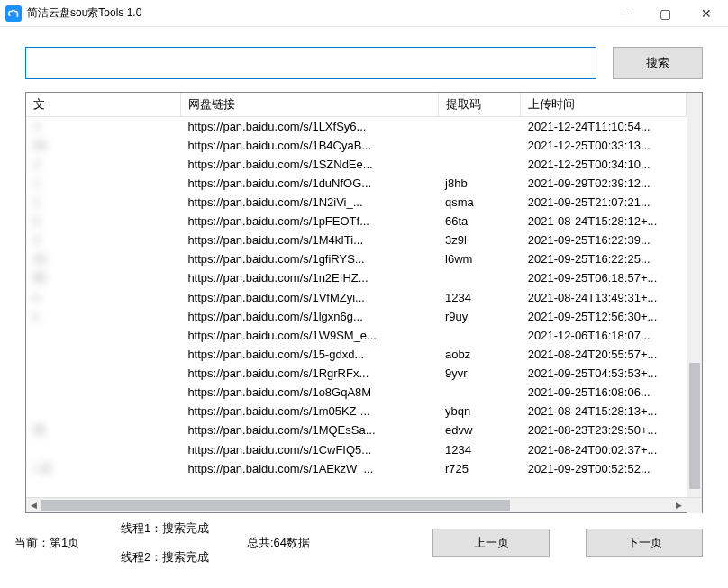 The height and width of the screenshot is (588, 728). What do you see at coordinates (309, 126) in the screenshot?
I see `cell-link: https://pan.baidu.com/s/1LXfSy6...` at bounding box center [309, 126].